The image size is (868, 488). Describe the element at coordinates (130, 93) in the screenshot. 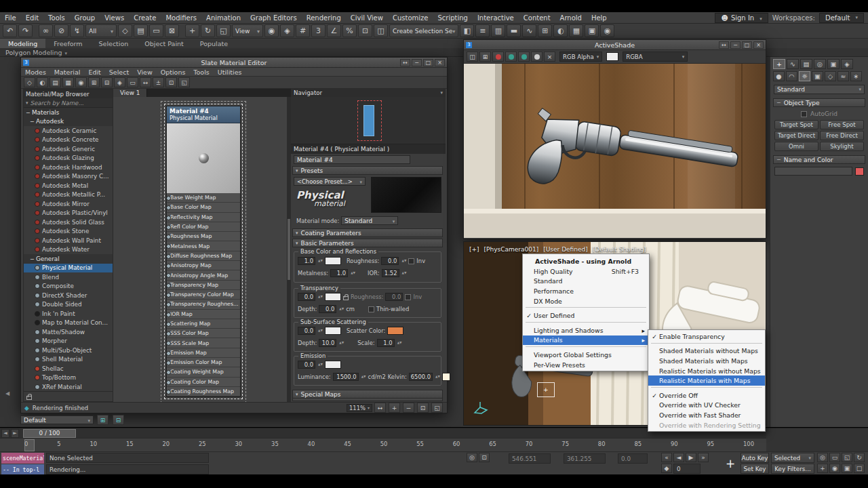

I see `tab-view1: View 1` at that location.